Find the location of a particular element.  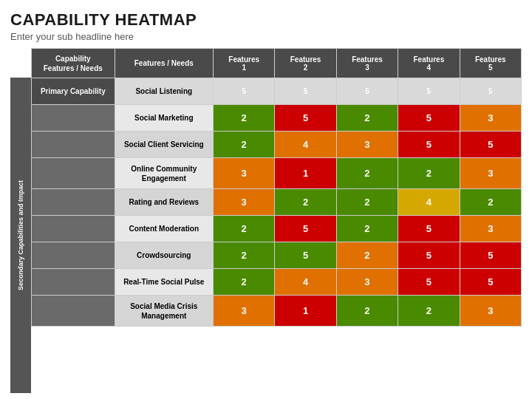

feat-name-4: Content Moderation is located at coordinates (164, 229).